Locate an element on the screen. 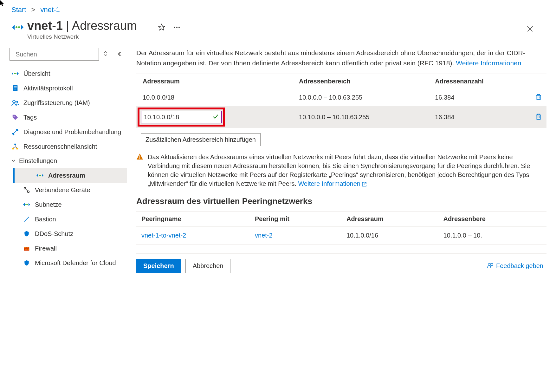 The height and width of the screenshot is (392, 556). col-space: Adressraum is located at coordinates (214, 82).